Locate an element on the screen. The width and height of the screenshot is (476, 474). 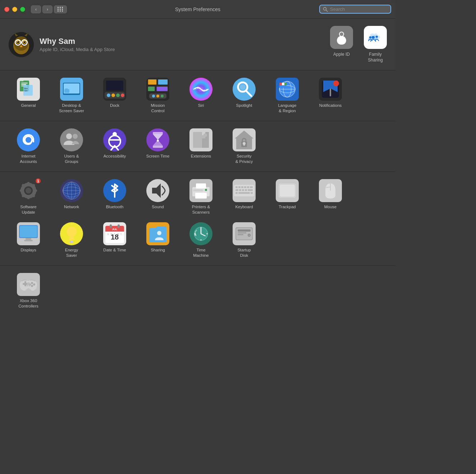
trackpad-item: Trackpad is located at coordinates (287, 197).